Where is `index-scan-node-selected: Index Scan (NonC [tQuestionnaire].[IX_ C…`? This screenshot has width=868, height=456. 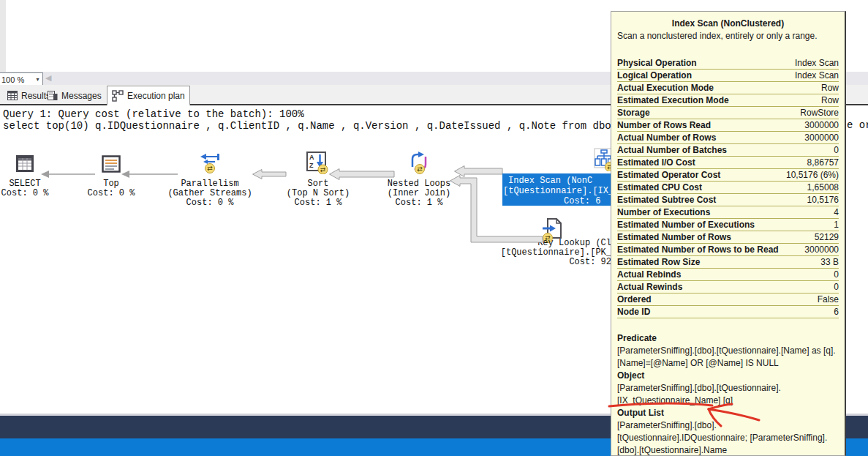 index-scan-node-selected: Index Scan (NonC [tQuestionnaire].[IX_ C… is located at coordinates (557, 190).